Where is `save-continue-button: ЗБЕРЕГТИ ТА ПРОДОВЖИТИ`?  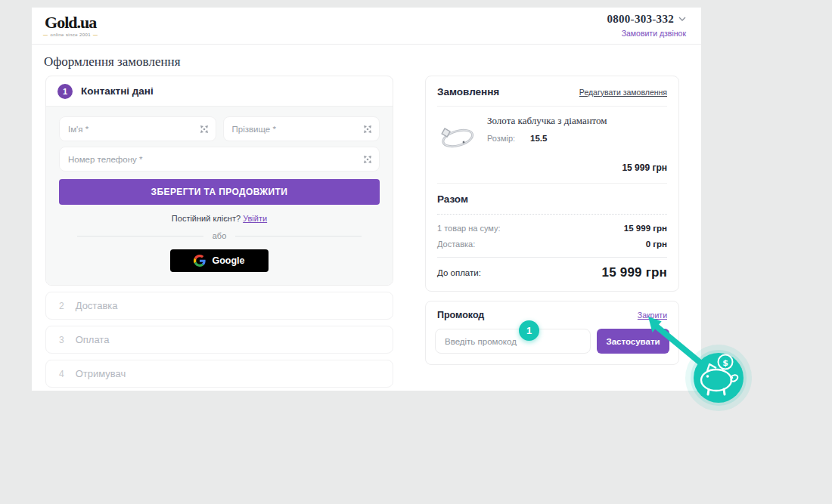 save-continue-button: ЗБЕРЕГТИ ТА ПРОДОВЖИТИ is located at coordinates (219, 192).